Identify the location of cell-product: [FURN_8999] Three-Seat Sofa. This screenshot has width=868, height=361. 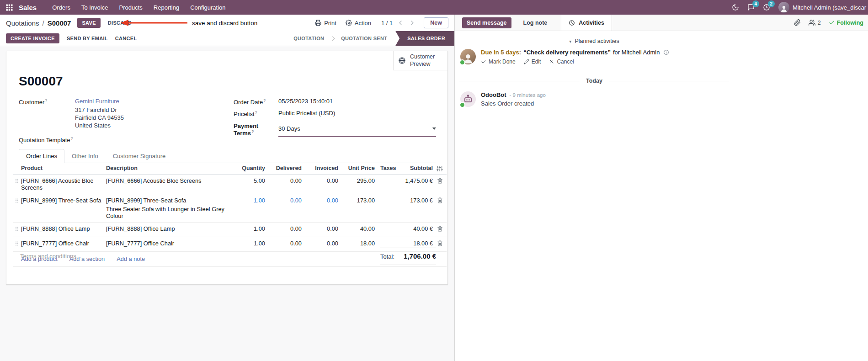
(64, 200).